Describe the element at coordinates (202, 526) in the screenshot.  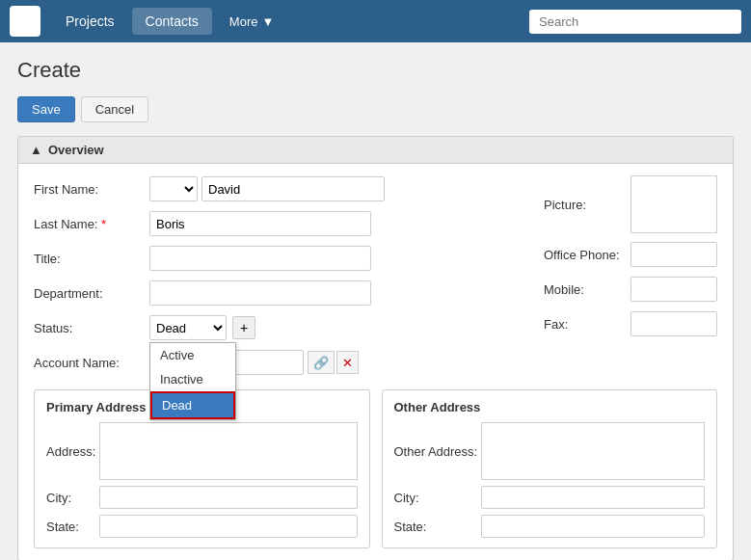
I see `primary-state-row: State:` at that location.